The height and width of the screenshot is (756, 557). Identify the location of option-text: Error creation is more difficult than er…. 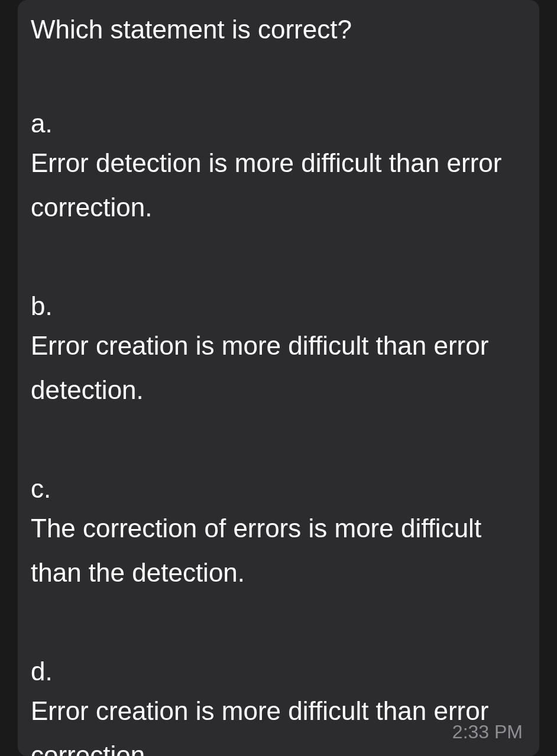
(278, 368).